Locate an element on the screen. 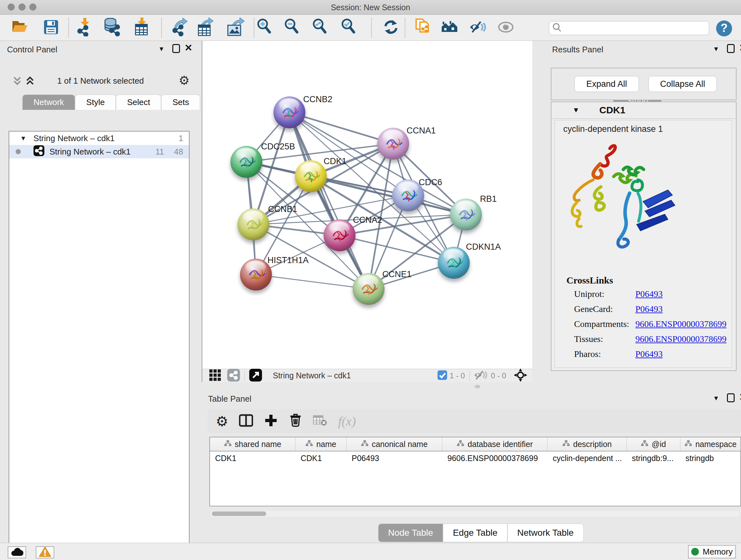  import-network-database-icon is located at coordinates (113, 27).